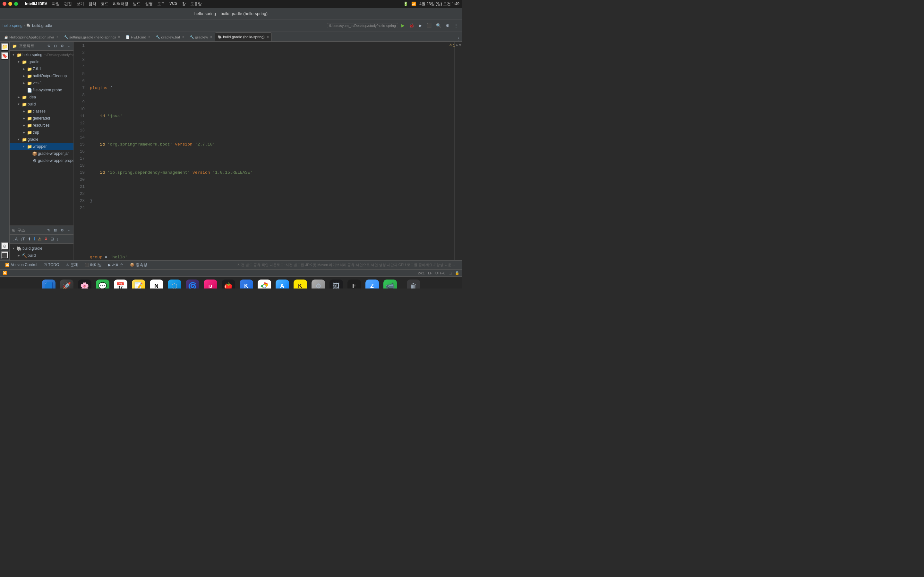  Describe the element at coordinates (92, 37) in the screenshot. I see `tab-settings: 🔧 settings.gradle (hello-spring) ×` at that location.